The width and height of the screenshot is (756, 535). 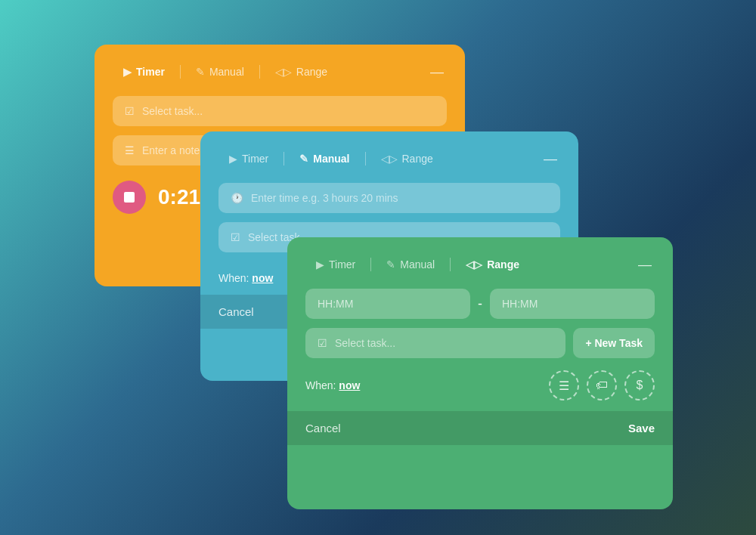 I want to click on divider-1-blue, so click(x=284, y=159).